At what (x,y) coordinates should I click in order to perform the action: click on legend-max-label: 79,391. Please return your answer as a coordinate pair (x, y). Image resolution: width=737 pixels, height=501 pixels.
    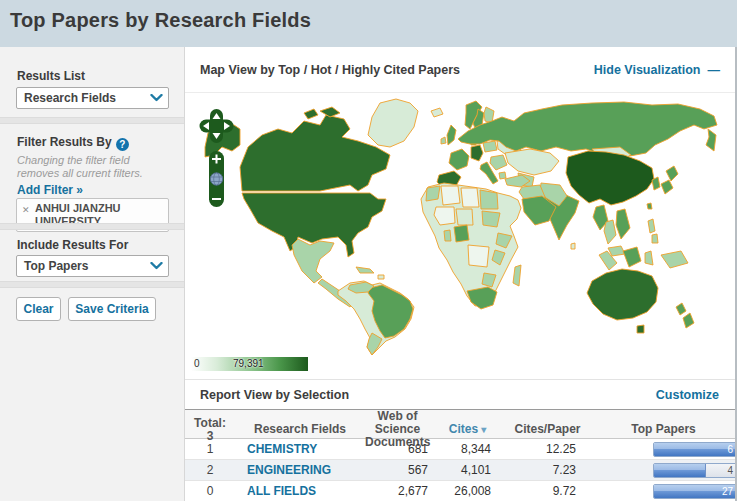
    Looking at the image, I should click on (248, 364).